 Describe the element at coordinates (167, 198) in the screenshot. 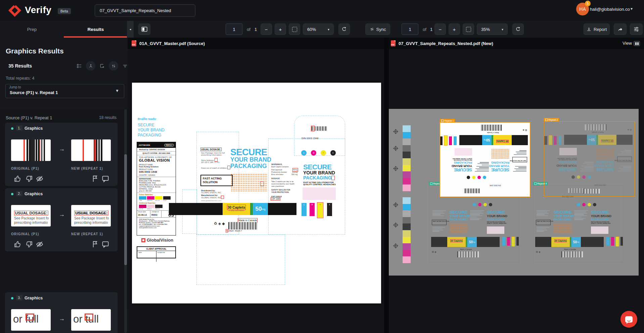

I see `swatch` at that location.